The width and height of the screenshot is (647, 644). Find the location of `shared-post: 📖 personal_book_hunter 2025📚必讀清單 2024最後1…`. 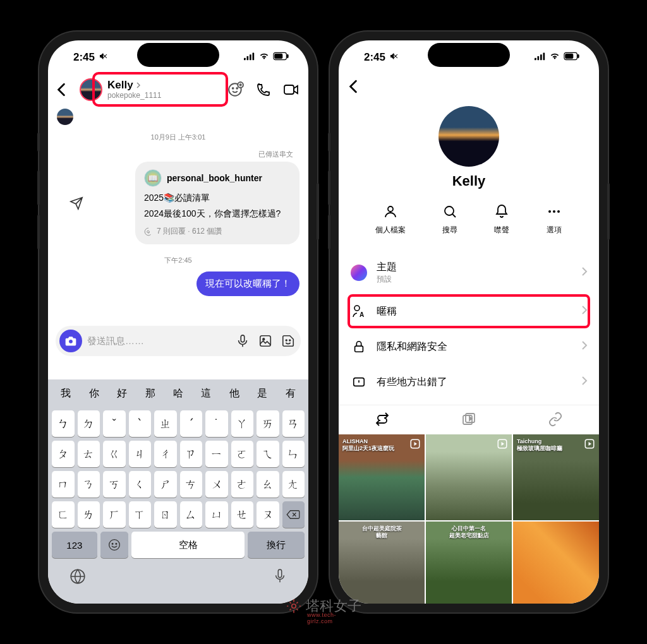

shared-post: 📖 personal_book_hunter 2025📚必讀清單 2024最後1… is located at coordinates (217, 203).